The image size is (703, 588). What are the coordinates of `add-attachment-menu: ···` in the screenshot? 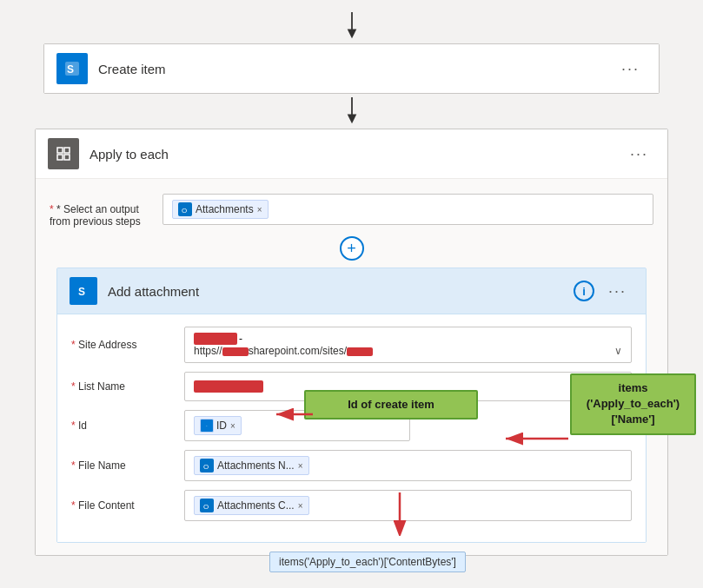 It's located at (617, 292).